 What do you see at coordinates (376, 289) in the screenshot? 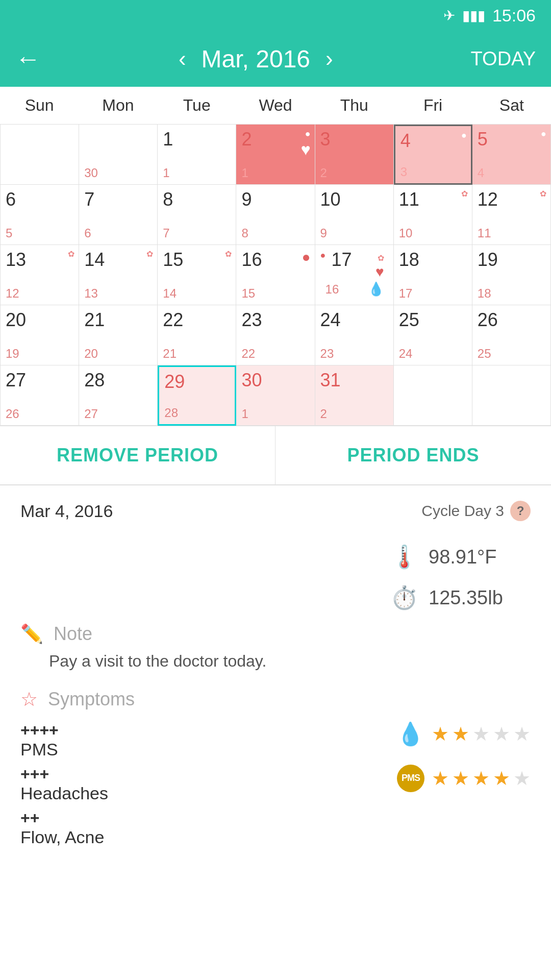
I see `teardrop-icon-17: 💧` at bounding box center [376, 289].